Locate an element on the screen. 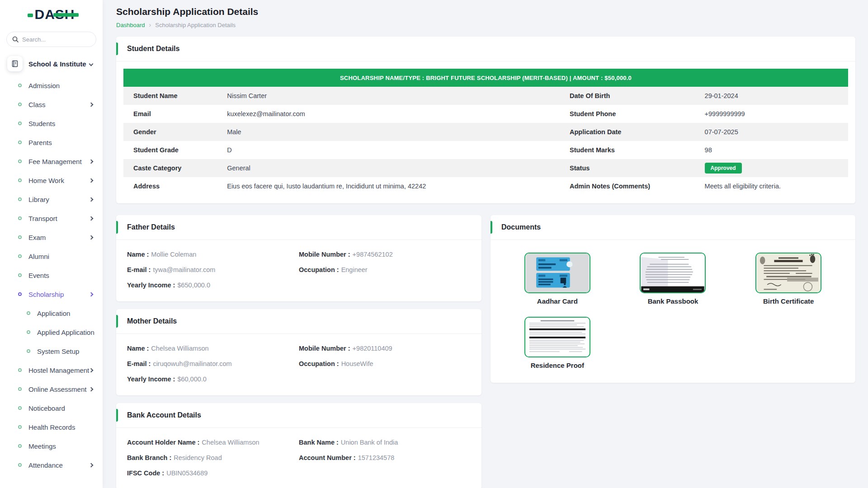 This screenshot has width=868, height=488. sidebar-item-scholarship: Scholarship is located at coordinates (52, 294).